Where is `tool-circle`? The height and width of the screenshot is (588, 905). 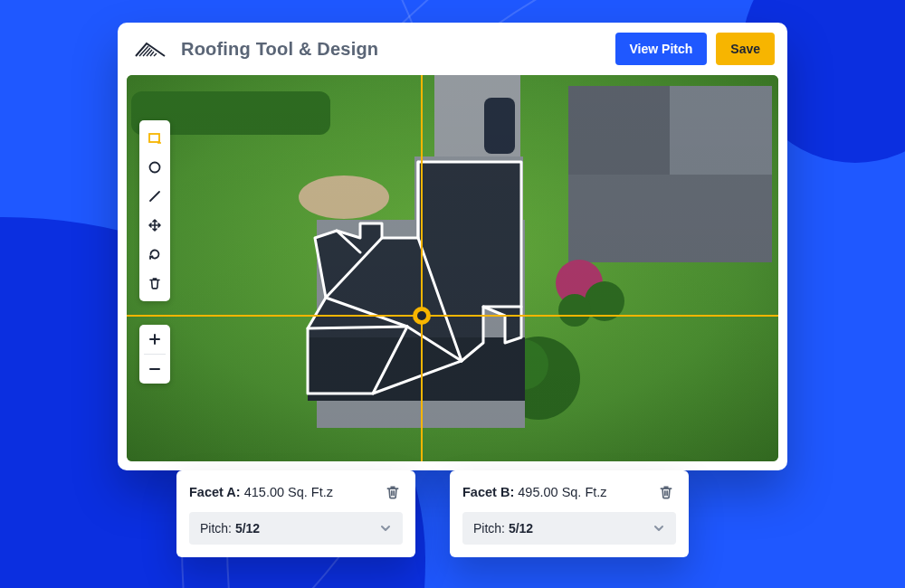
tool-circle is located at coordinates (155, 167).